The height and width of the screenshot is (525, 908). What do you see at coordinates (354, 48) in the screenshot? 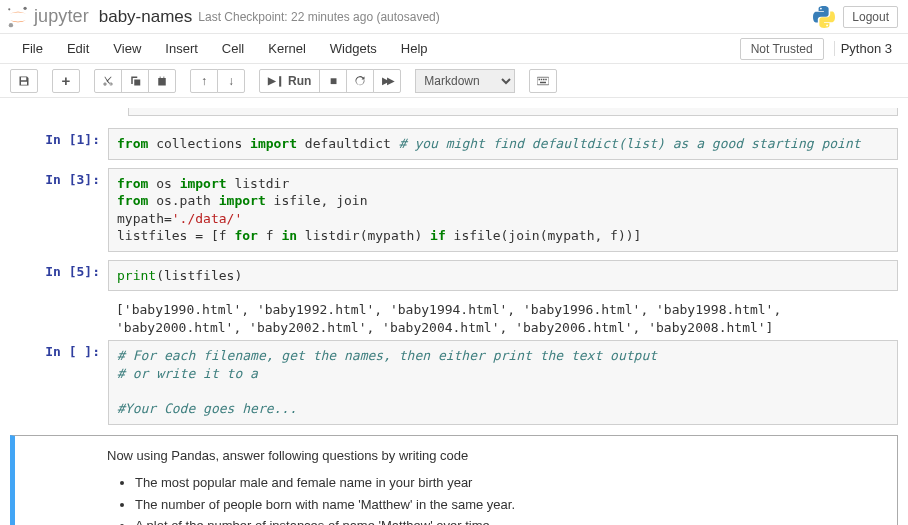
I see `menu-widgets: Widgets` at bounding box center [354, 48].